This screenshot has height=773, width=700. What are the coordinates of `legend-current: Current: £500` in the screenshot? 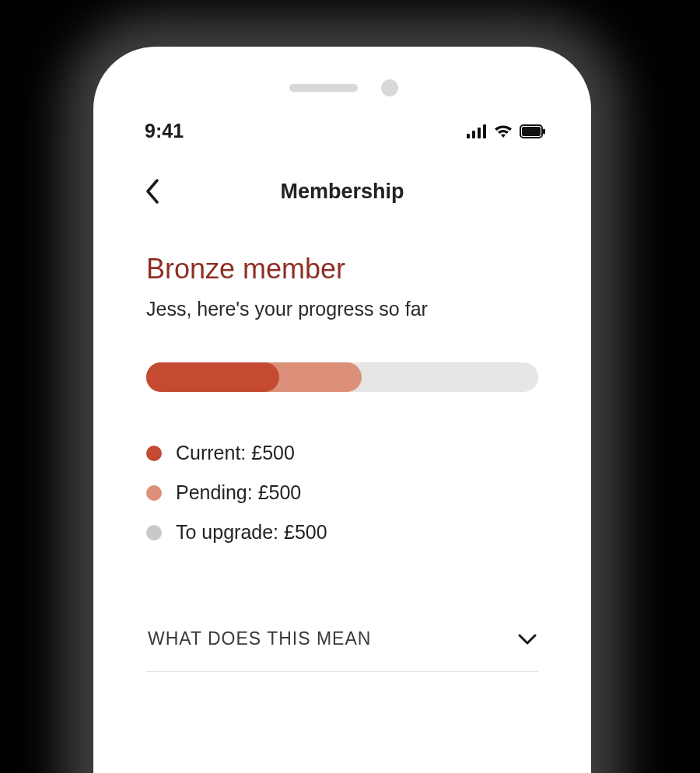 It's located at (342, 453).